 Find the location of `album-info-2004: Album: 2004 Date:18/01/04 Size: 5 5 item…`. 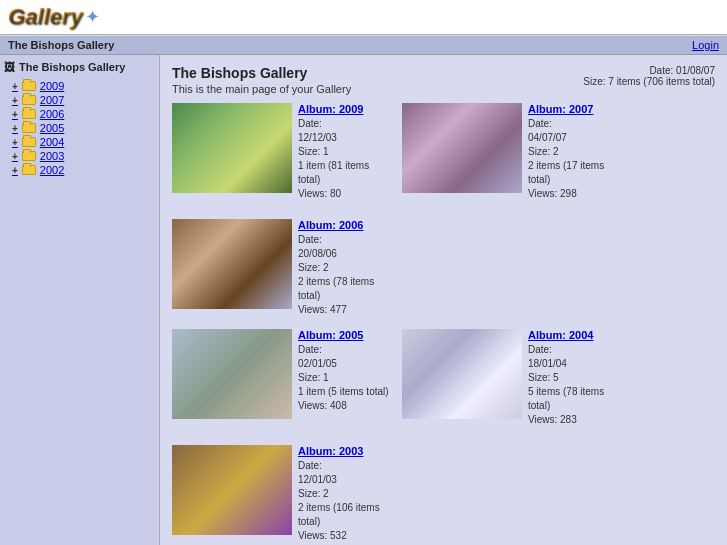

album-info-2004: Album: 2004 Date:18/01/04 Size: 5 5 item… is located at coordinates (575, 378).